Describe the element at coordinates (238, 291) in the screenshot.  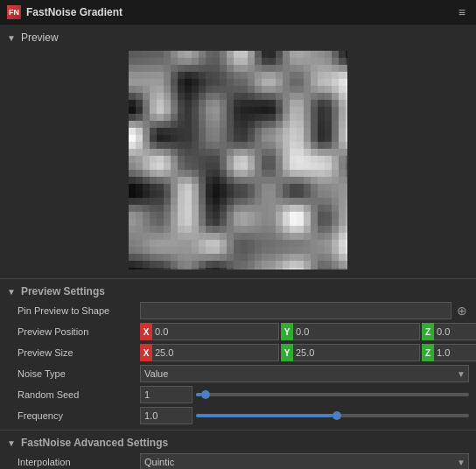
I see `preview-settings-header: ▼ Preview Settings` at that location.